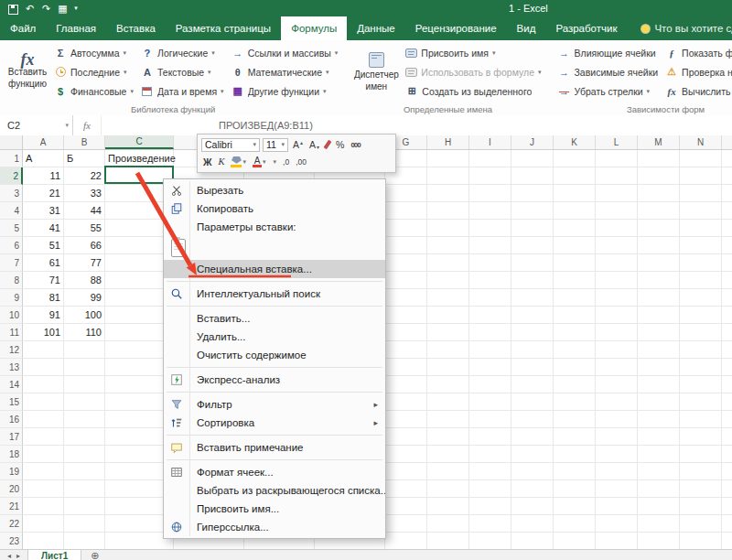 The height and width of the screenshot is (560, 732). I want to click on tab-insert: Вставка, so click(135, 28).